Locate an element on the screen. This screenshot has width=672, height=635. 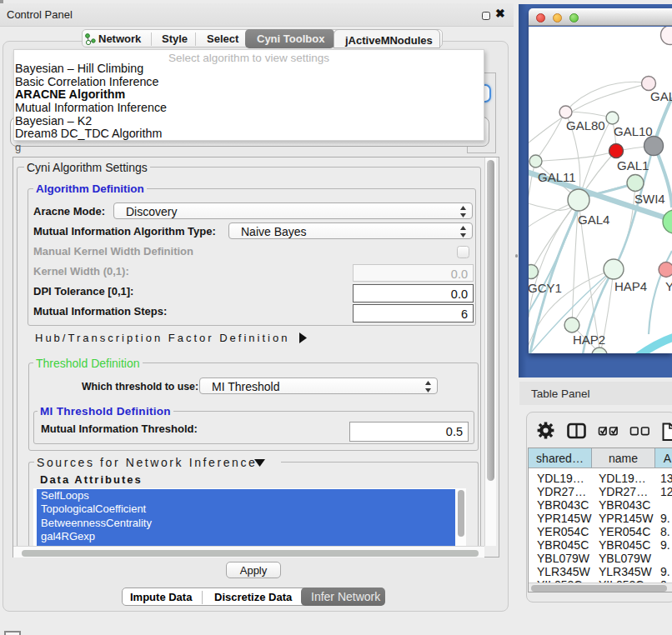
svg-text: GAL1 is located at coordinates (633, 165).